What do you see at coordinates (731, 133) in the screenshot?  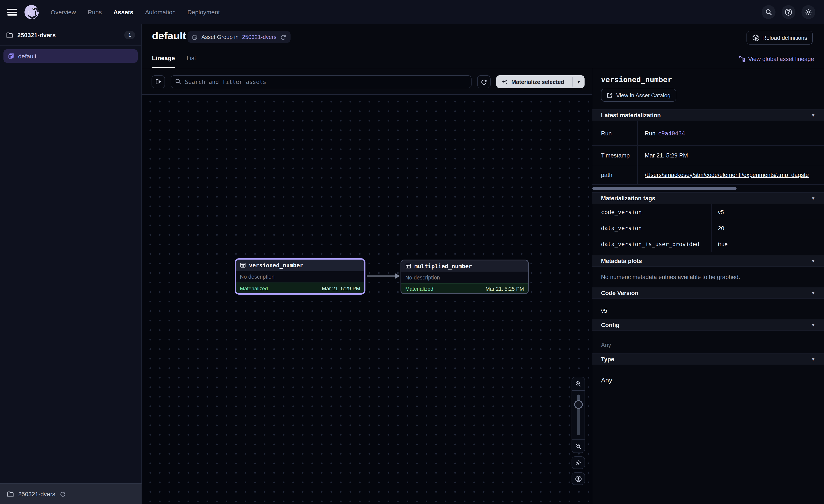 I see `row-value: Run c9a40434` at bounding box center [731, 133].